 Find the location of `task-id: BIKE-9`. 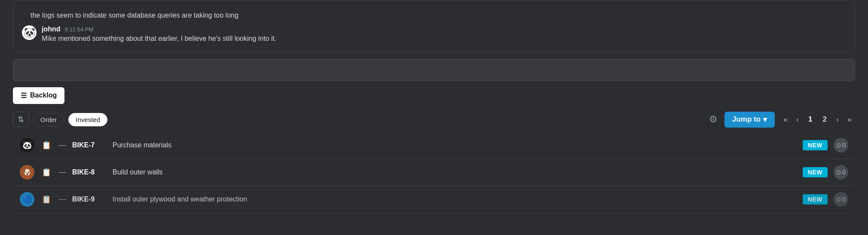

task-id: BIKE-9 is located at coordinates (89, 199).